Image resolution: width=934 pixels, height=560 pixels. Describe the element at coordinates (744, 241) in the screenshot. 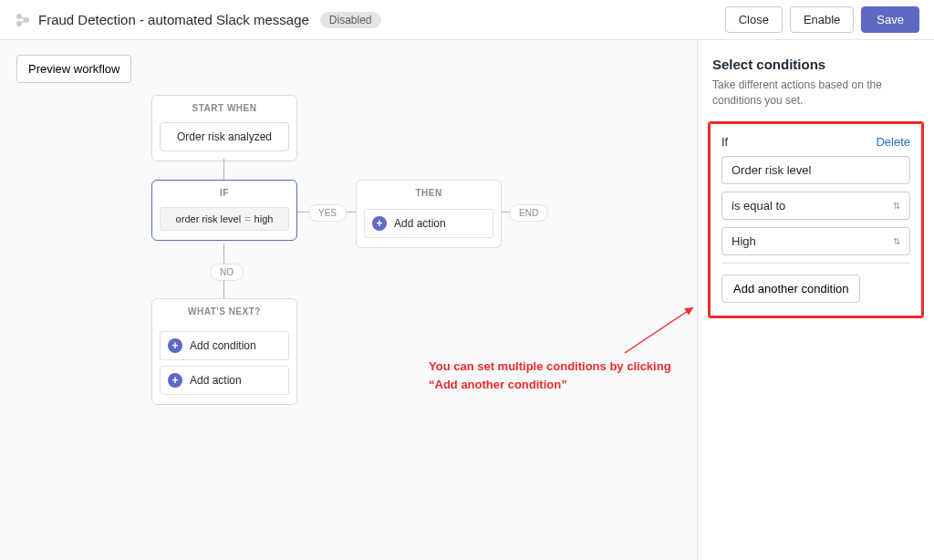

I see `condition-value-value: High` at that location.